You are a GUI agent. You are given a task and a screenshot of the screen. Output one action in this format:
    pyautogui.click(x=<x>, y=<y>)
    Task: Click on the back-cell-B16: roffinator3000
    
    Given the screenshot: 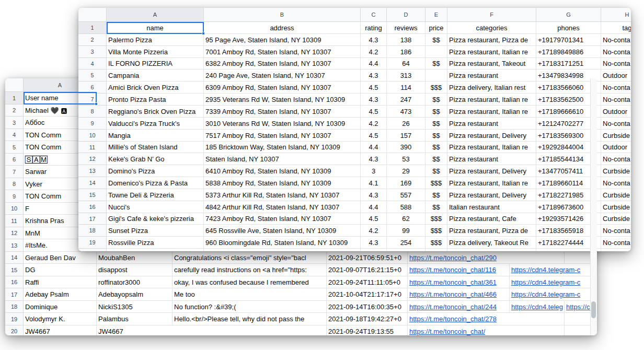 What is the action you would take?
    pyautogui.click(x=135, y=282)
    